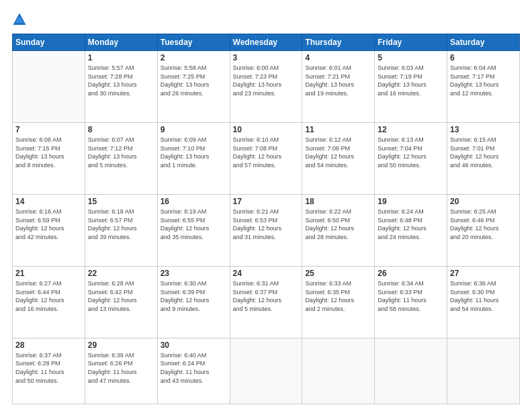 The image size is (532, 411). I want to click on day-number: 20, so click(484, 201).